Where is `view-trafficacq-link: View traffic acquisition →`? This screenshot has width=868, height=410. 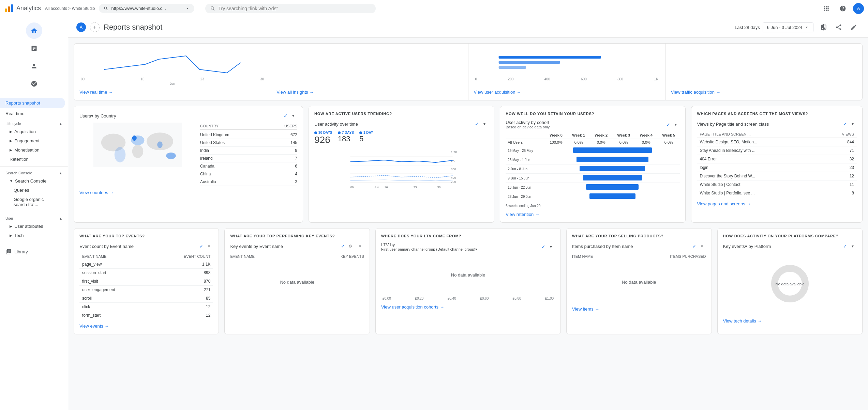 view-trafficacq-link: View traffic acquisition → is located at coordinates (764, 90).